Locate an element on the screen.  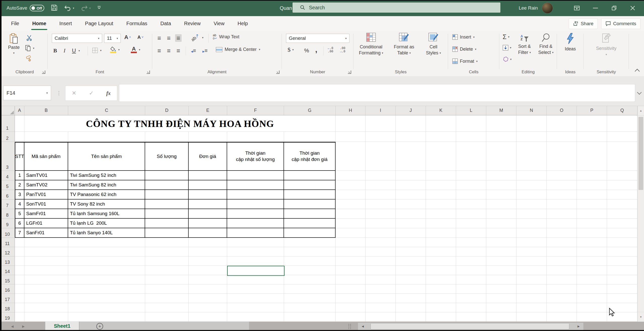
cell-G19 is located at coordinates (310, 317).